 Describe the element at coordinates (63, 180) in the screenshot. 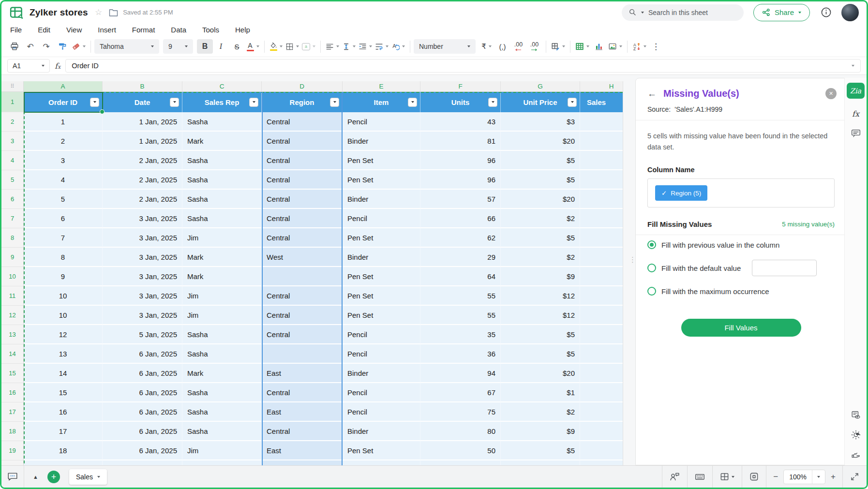

I see `cell-A5: 4` at that location.